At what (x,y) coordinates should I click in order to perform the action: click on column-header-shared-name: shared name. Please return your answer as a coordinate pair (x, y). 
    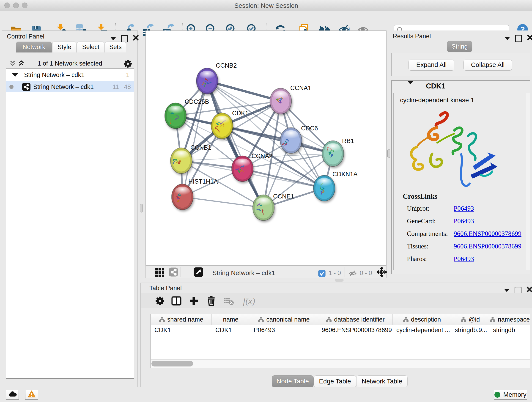
    Looking at the image, I should click on (181, 319).